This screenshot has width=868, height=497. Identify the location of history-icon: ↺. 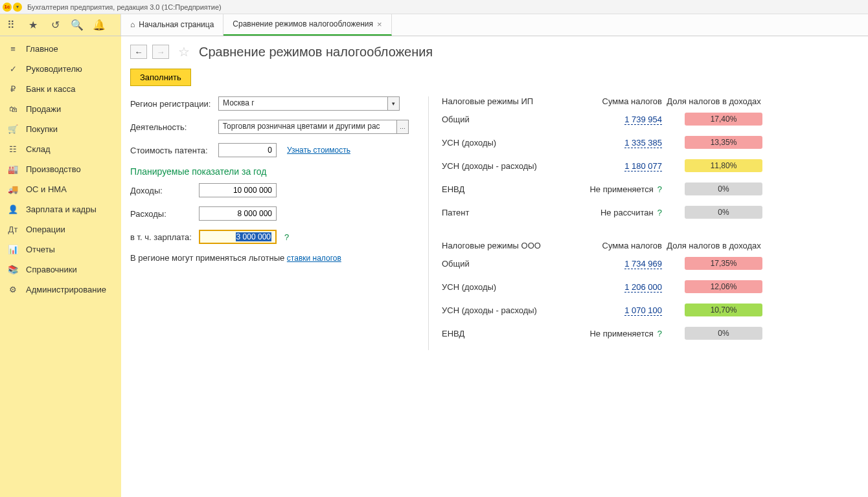
(55, 25).